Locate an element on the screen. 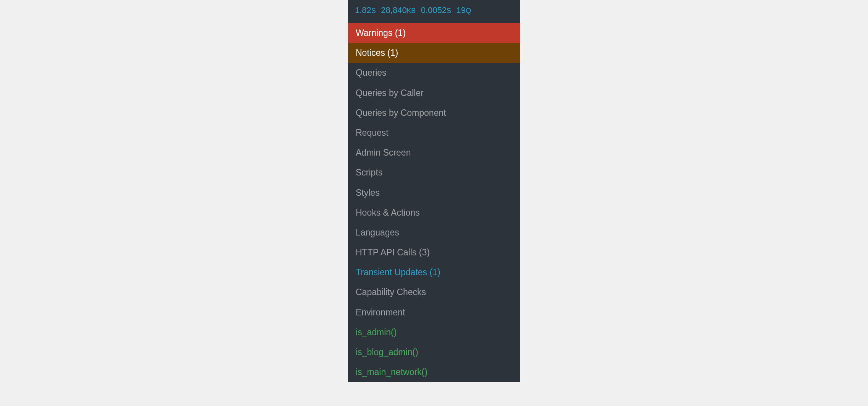 The height and width of the screenshot is (406, 868). stat-query-time-unit: S is located at coordinates (449, 11).